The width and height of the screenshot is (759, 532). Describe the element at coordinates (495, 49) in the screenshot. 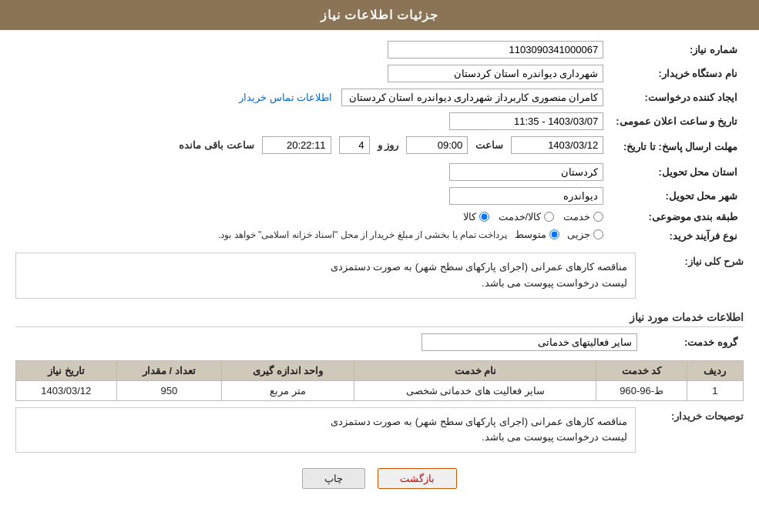

I see `request-number-input` at that location.